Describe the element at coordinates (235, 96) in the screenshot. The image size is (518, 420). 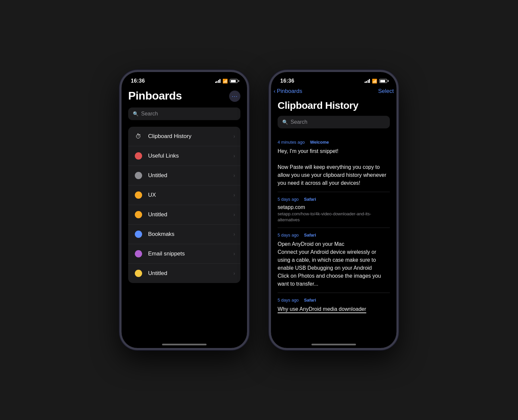
I see `ellipsis-icon-1: ···` at that location.